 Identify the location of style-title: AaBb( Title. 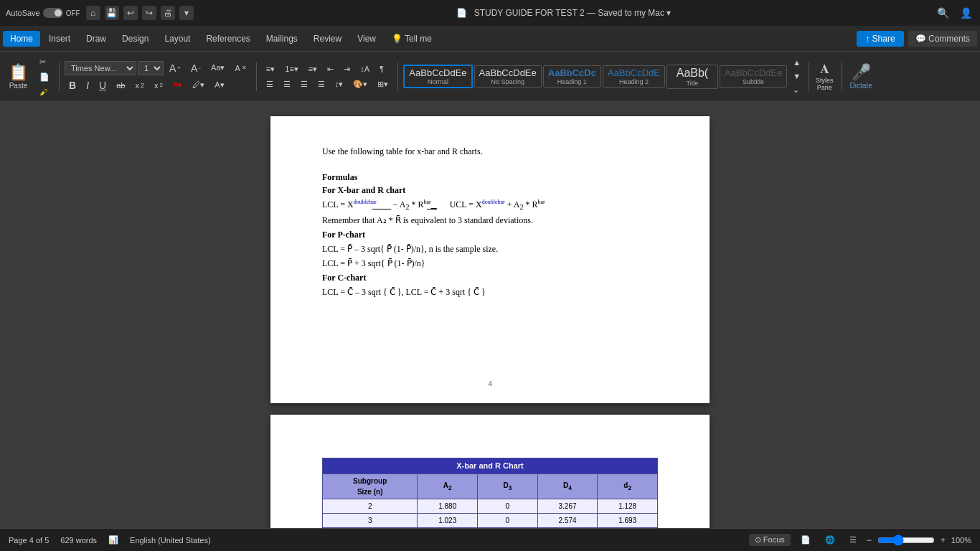
(692, 77).